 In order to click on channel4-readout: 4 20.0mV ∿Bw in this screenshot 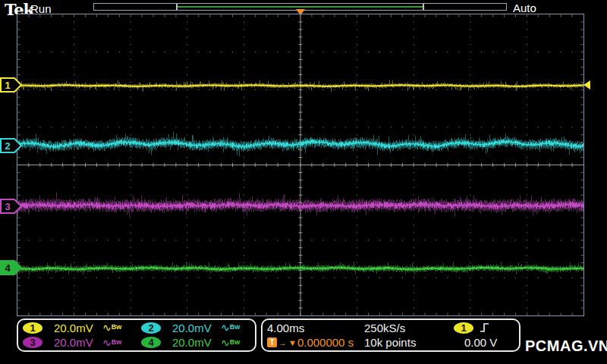, I will do `click(196, 343)`.